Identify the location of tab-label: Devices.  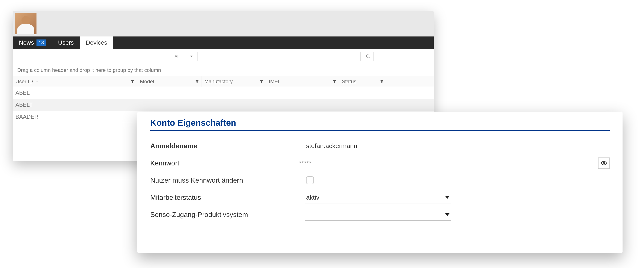
(96, 43).